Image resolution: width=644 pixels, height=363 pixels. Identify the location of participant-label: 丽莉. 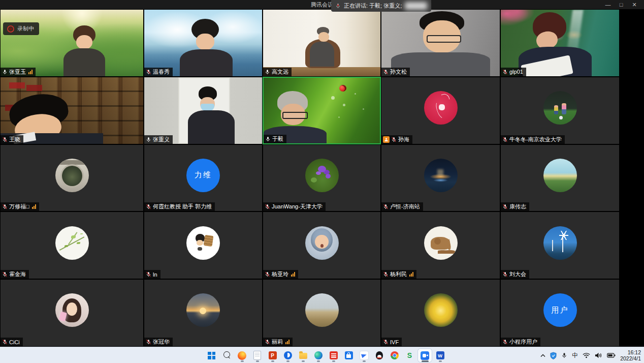
(278, 342).